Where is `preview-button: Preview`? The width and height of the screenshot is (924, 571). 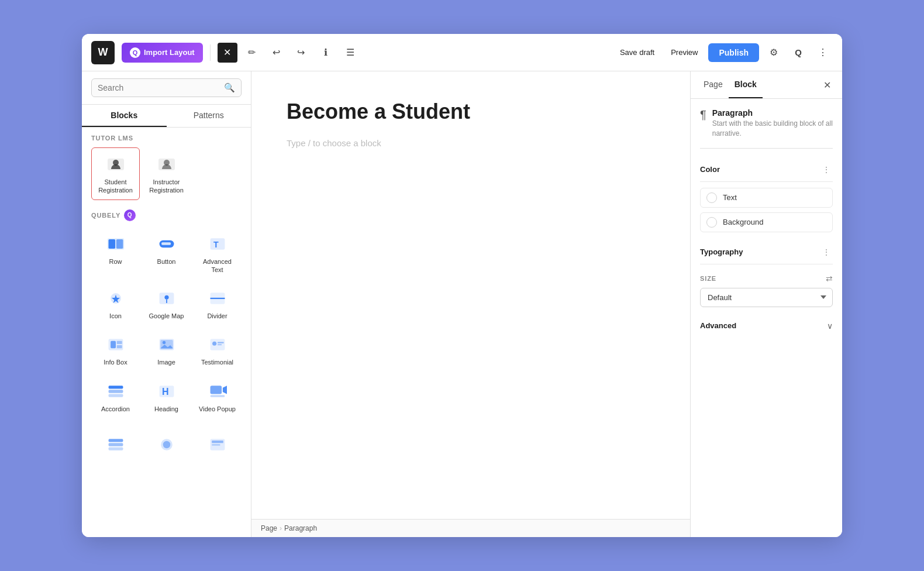
preview-button: Preview is located at coordinates (684, 53).